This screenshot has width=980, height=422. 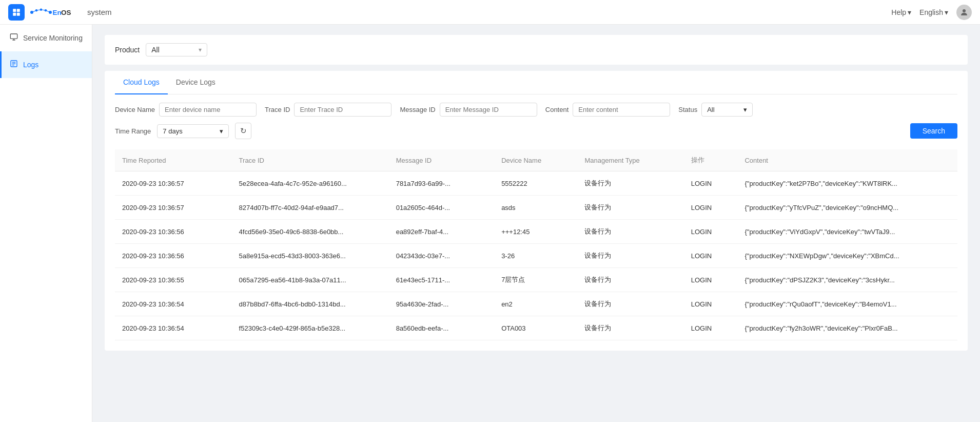 What do you see at coordinates (441, 207) in the screenshot?
I see `cell-message-id: 01a2605c-464d-...` at bounding box center [441, 207].